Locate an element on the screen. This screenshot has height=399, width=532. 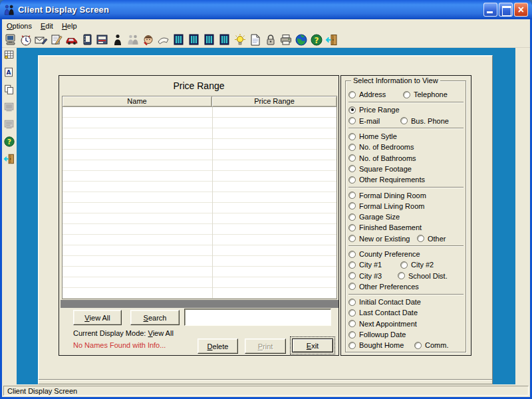
notepad-icon is located at coordinates (57, 40).